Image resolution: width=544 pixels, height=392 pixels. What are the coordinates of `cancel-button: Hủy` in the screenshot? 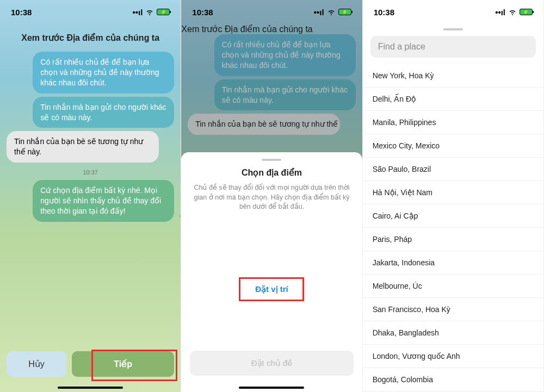 It's located at (36, 364).